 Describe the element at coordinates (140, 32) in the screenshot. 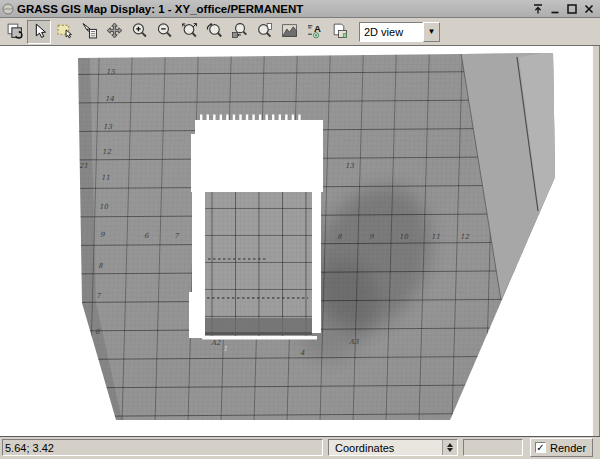

I see `zoom-in-icon` at that location.